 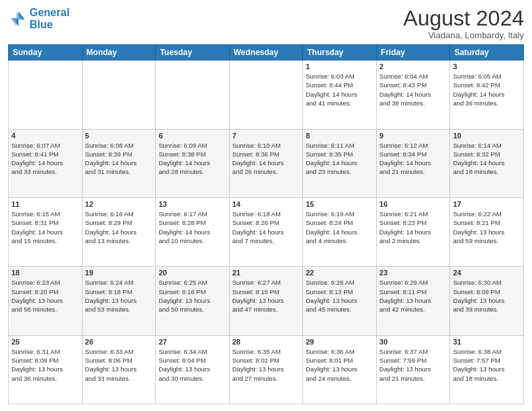 What do you see at coordinates (413, 232) in the screenshot?
I see `day-cell: 16Sunrise: 6:21 AMSunset: 8:23 PMDayligh…` at bounding box center [413, 232].